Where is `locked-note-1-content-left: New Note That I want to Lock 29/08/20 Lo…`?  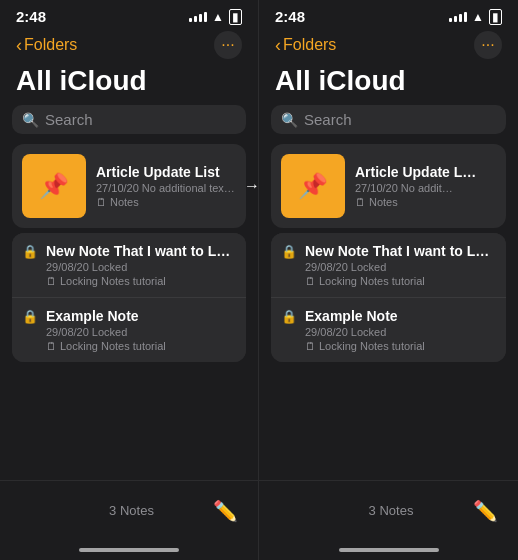
locked-note-1-content-left: New Note That I want to Lock 29/08/20 Lo… is located at coordinates (141, 265).